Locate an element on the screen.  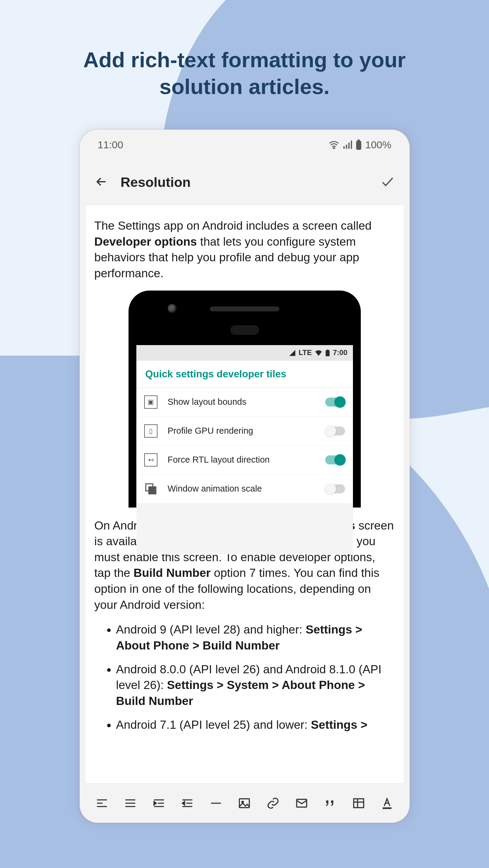
list-item: Android 9 (API level 28) and higher: Set… is located at coordinates (256, 638).